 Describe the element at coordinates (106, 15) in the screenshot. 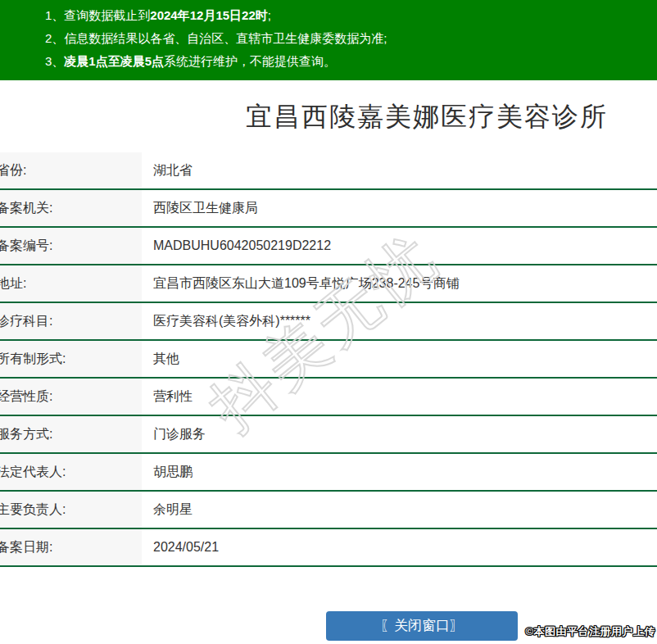

I see `notice-text: 查询数据截止到` at that location.